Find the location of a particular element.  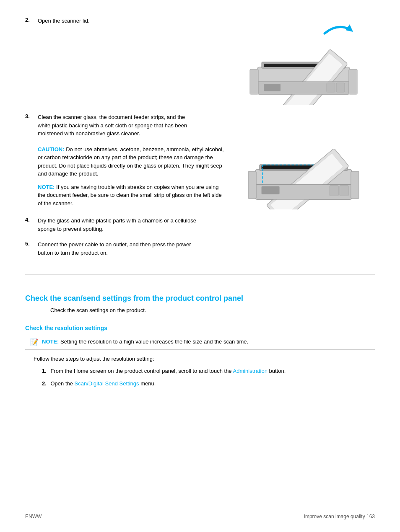

page-footer: ENWW Improve scan image quality 163 is located at coordinates (200, 517).